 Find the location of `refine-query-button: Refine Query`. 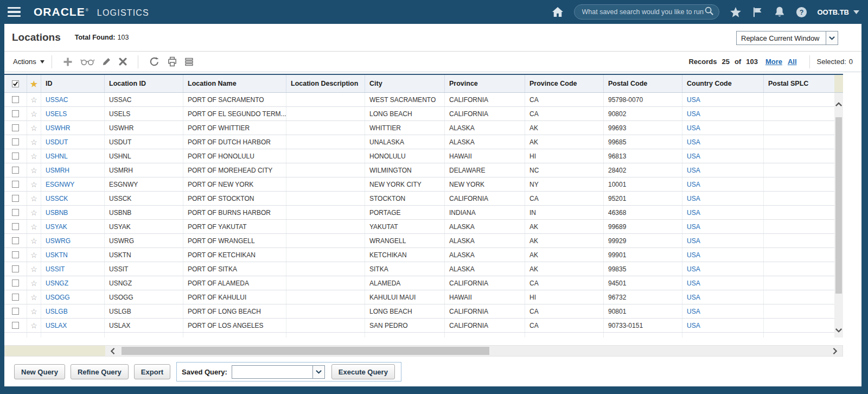

refine-query-button: Refine Query is located at coordinates (100, 372).